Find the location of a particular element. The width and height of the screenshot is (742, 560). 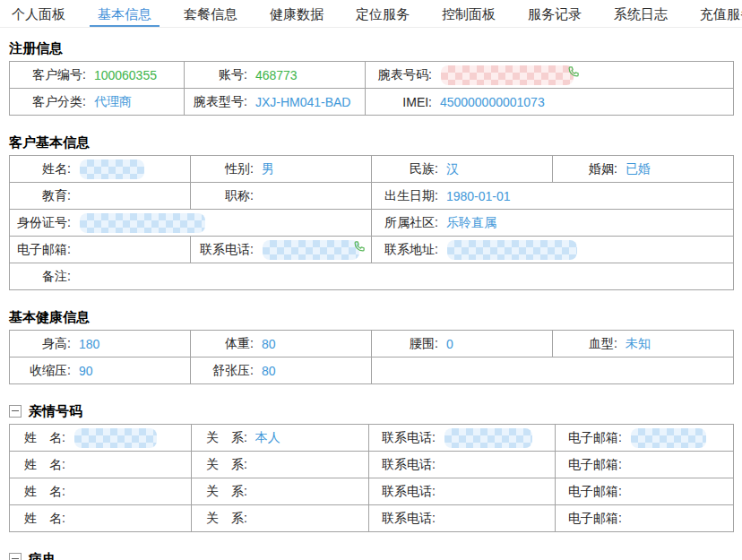

tab-location-service: 定位服务 is located at coordinates (383, 13).